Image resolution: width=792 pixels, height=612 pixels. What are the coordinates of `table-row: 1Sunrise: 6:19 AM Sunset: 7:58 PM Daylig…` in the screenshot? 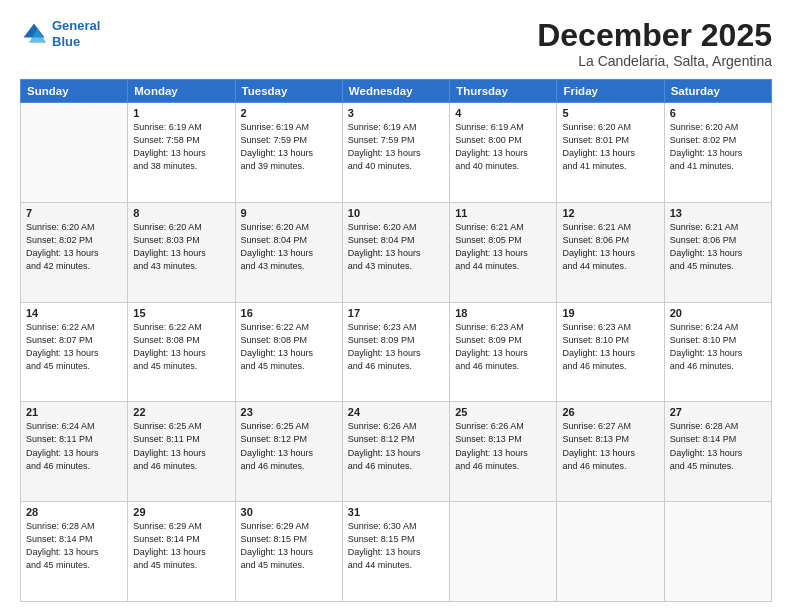 It's located at (182, 153).